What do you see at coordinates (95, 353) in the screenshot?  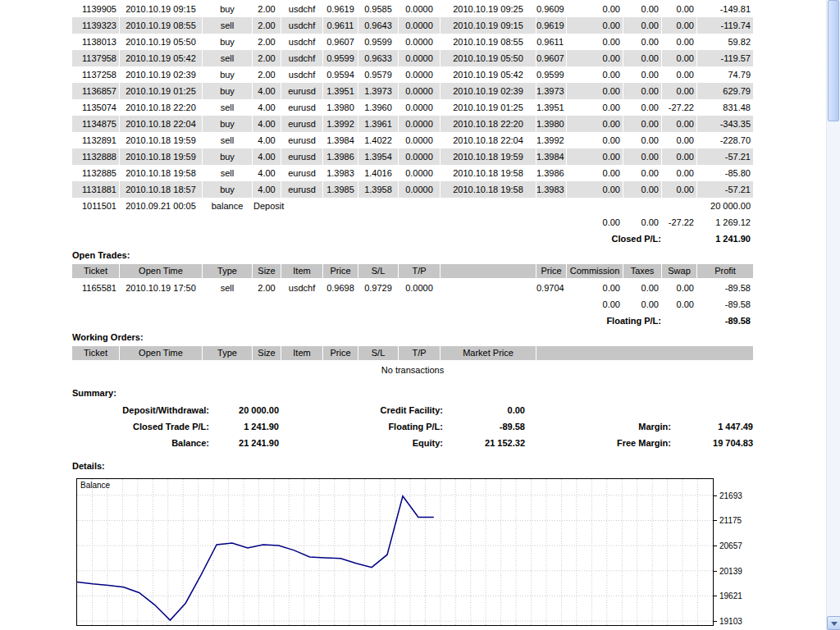 I see `column-header: Ticket` at bounding box center [95, 353].